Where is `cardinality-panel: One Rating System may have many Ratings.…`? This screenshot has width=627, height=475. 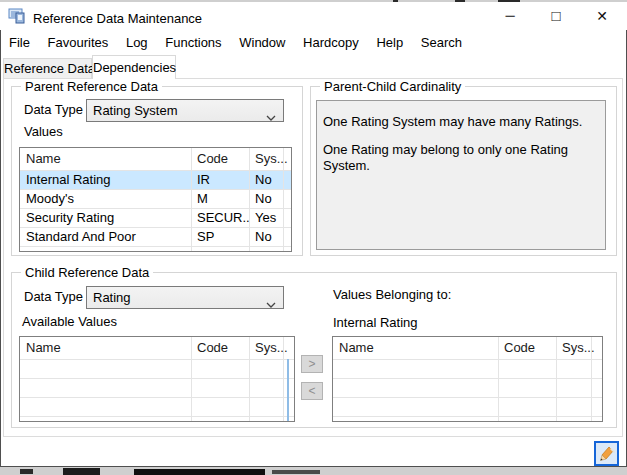 cardinality-panel: One Rating System may have many Ratings.… is located at coordinates (461, 175).